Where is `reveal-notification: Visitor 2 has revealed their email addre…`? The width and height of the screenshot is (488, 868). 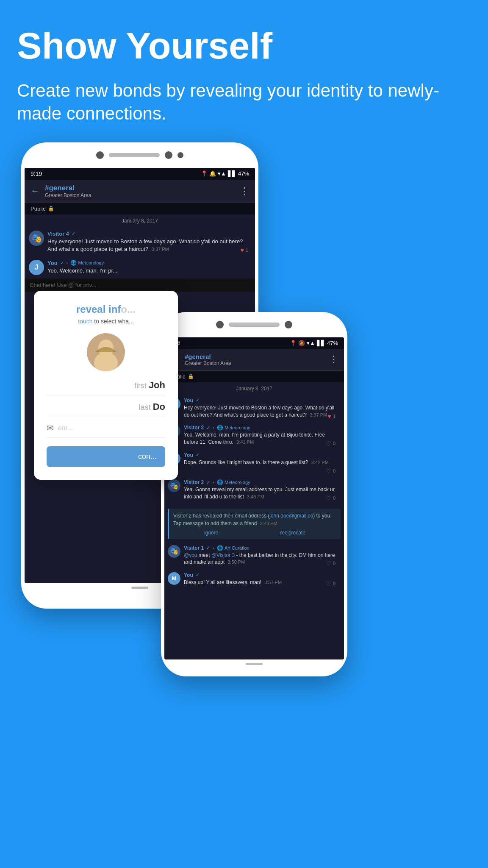
reveal-notification: Visitor 2 has revealed their email addre… is located at coordinates (254, 524).